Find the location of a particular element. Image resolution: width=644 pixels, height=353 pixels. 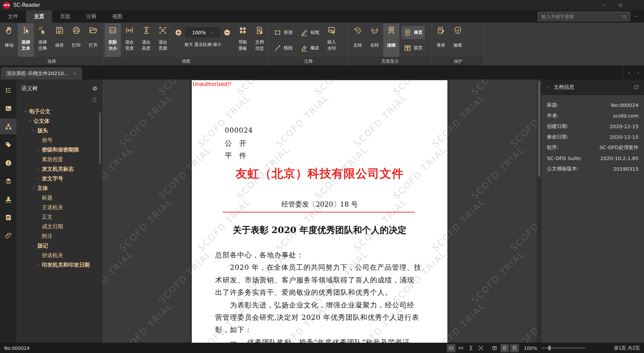

ribbon-button-fit-height: 适合高度 is located at coordinates (146, 40).